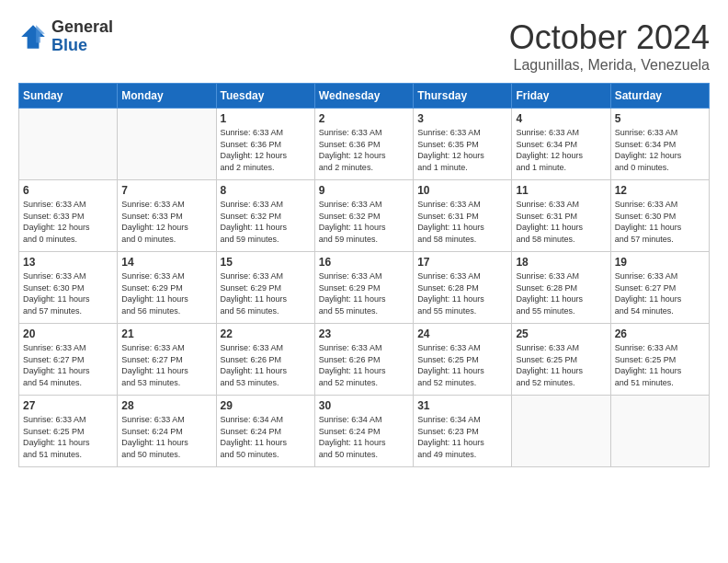 The width and height of the screenshot is (728, 563). What do you see at coordinates (364, 406) in the screenshot?
I see `day-number: 30` at bounding box center [364, 406].